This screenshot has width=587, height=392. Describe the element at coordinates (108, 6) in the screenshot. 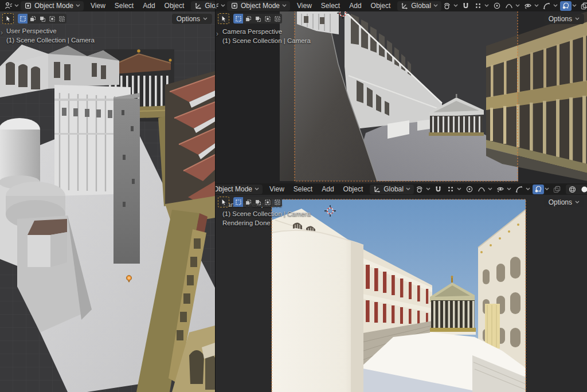

I see `viewport-header-left: Object Mode View Select Add Object Globa…` at that location.